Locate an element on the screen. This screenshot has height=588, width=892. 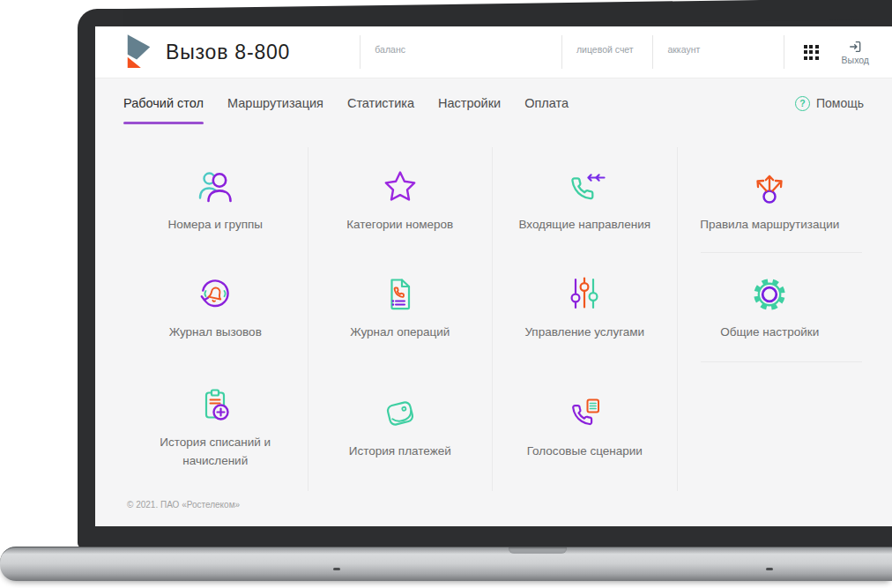
tile-label: Номера и группы is located at coordinates (215, 225).